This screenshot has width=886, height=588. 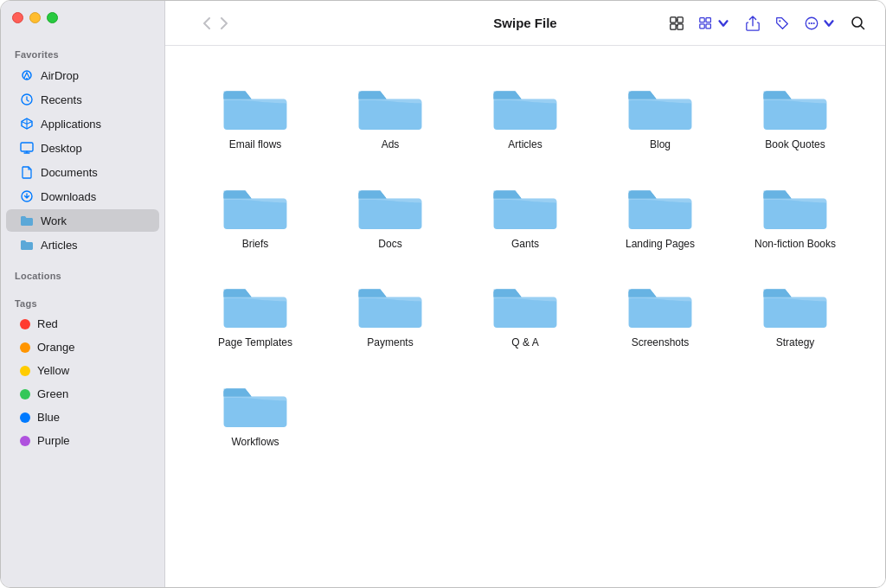 What do you see at coordinates (795, 204) in the screenshot?
I see `folder-icon-non-fiction-books` at bounding box center [795, 204].